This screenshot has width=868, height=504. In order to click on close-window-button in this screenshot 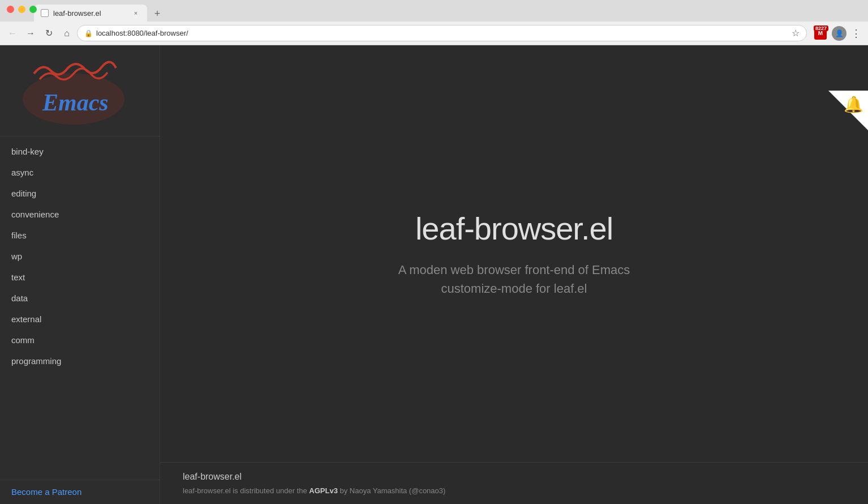, I will do `click(10, 9)`.